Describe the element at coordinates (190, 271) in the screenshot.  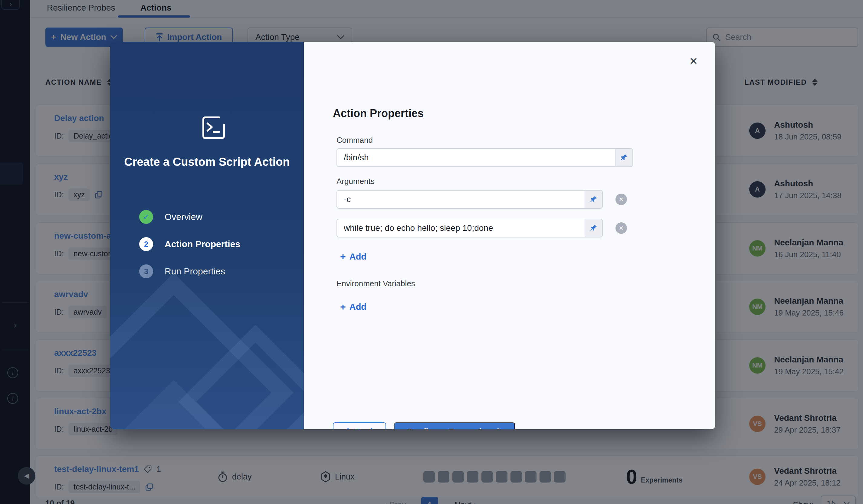
I see `wizard-step: 3 Run Properties` at that location.